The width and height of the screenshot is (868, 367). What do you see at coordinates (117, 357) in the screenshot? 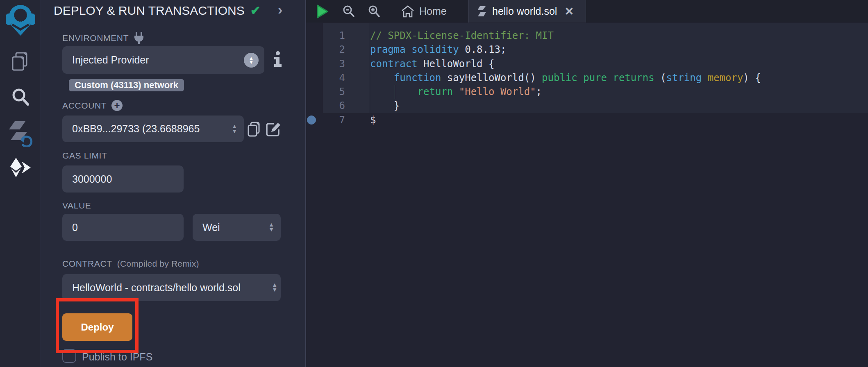
I see `publish-to-ipfs-label: Publish to IPFS` at bounding box center [117, 357].